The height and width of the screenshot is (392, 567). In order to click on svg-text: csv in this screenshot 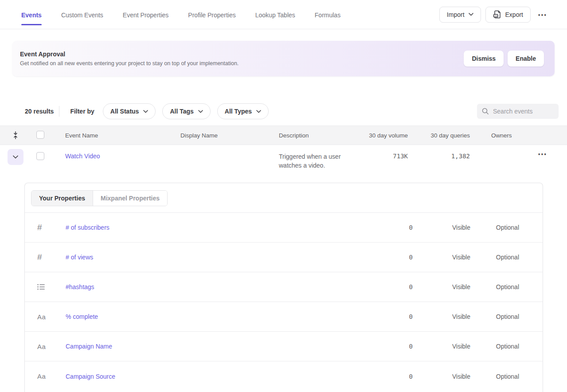, I will do `click(496, 16)`.